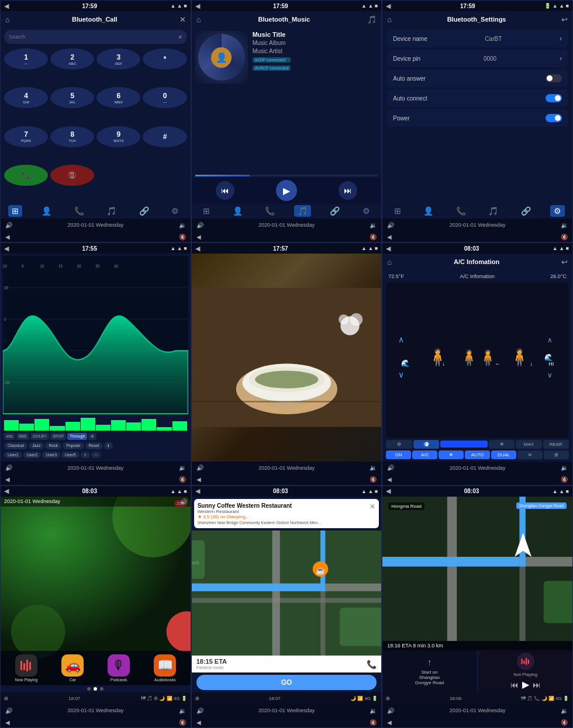  What do you see at coordinates (96, 37) in the screenshot?
I see `search-bar: ✕` at bounding box center [96, 37].